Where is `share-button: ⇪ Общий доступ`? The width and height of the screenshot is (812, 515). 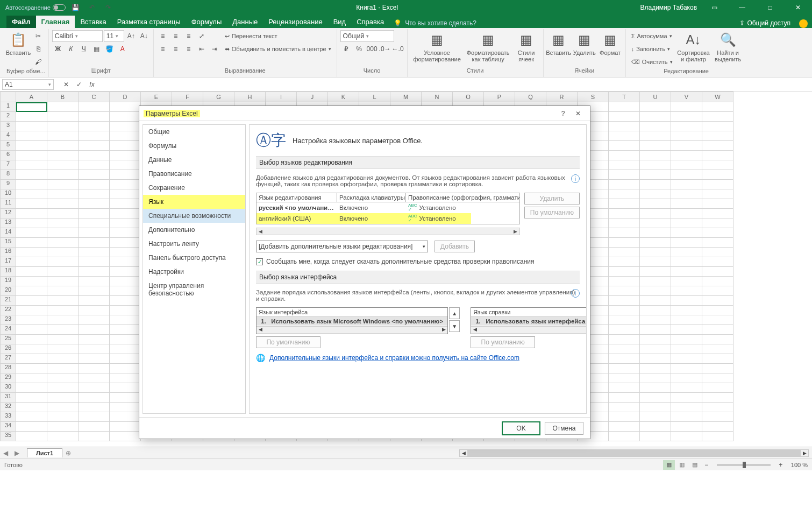 share-button: ⇪ Общий доступ is located at coordinates (765, 23).